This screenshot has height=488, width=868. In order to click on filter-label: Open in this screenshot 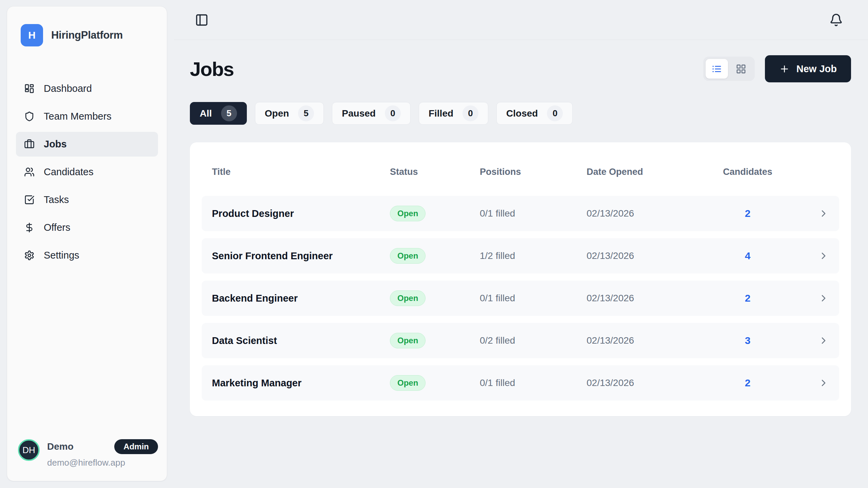, I will do `click(277, 114)`.